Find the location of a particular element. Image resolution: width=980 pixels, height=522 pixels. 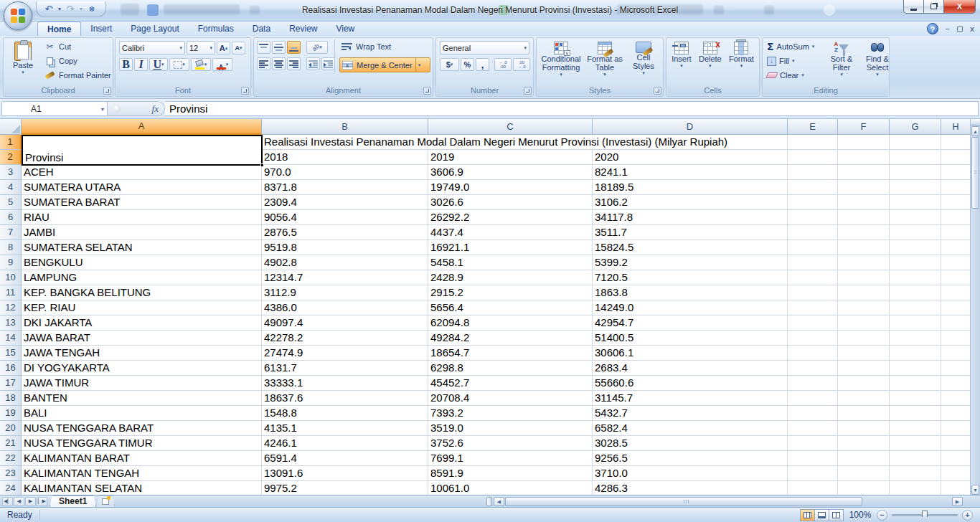

grow-font-button: A▴ is located at coordinates (224, 48).